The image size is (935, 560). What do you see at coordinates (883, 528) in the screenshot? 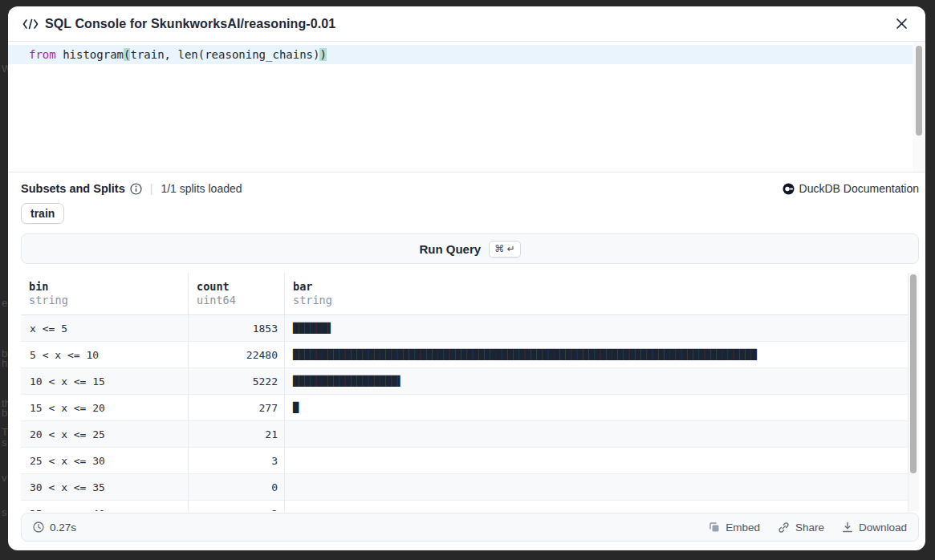
I see `download-label: Download` at bounding box center [883, 528].